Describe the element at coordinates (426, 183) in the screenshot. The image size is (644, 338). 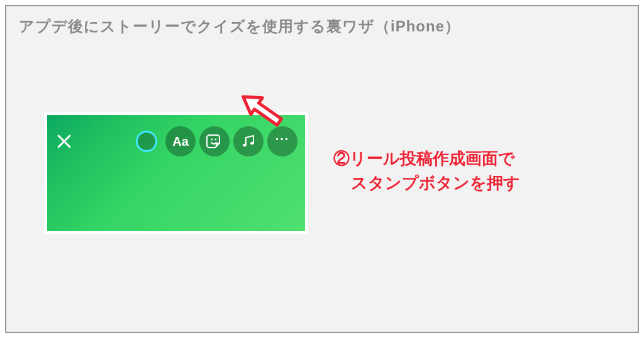
I see `caption-line-2: スタンプボタンを押す` at that location.